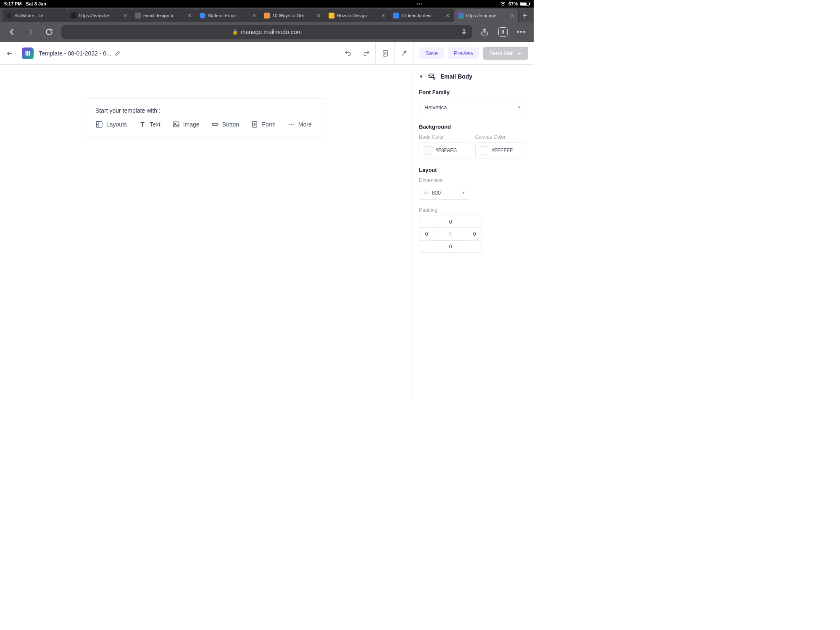 This screenshot has width=840, height=630. What do you see at coordinates (422, 16) in the screenshot?
I see `browser-tab: 4 Ideas to desi ×` at bounding box center [422, 16].